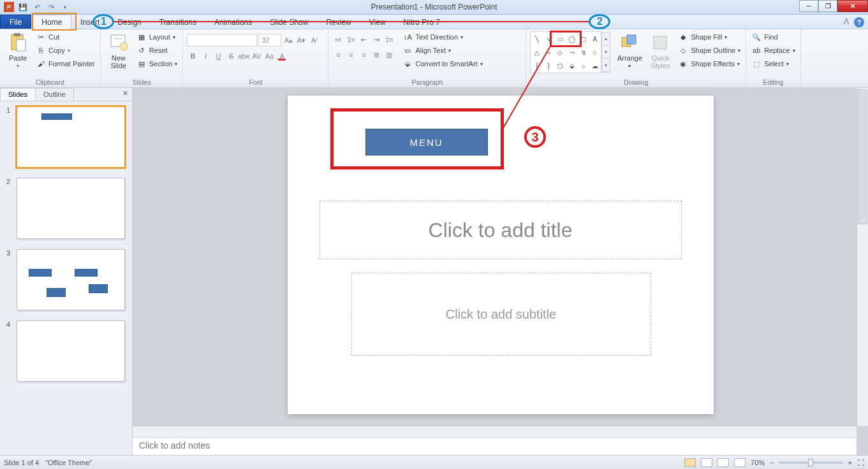 This screenshot has width=868, height=469. I want to click on minimize-button: ─, so click(809, 6).